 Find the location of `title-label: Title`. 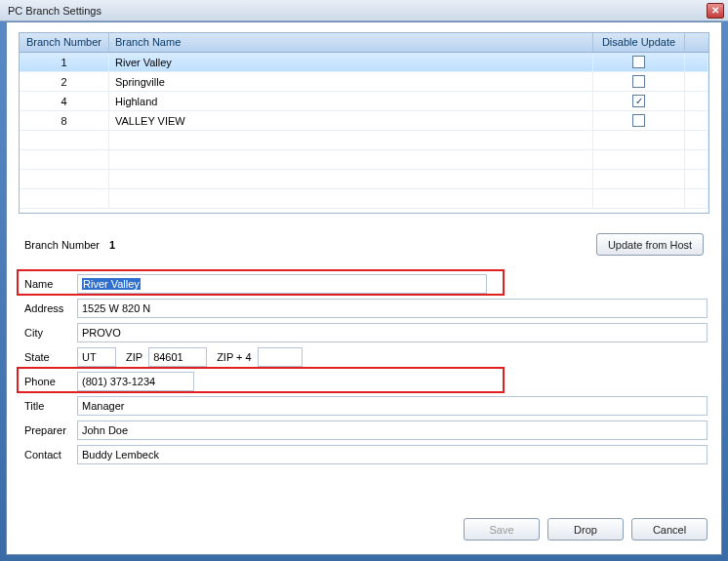

title-label: Title is located at coordinates (49, 406).